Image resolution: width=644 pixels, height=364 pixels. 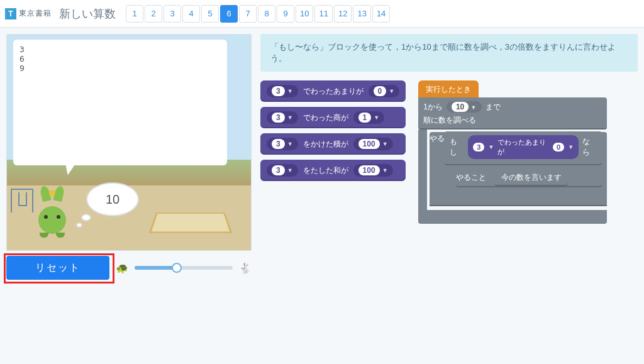 What do you see at coordinates (153, 14) in the screenshot?
I see `page-link-2: 2` at bounding box center [153, 14].